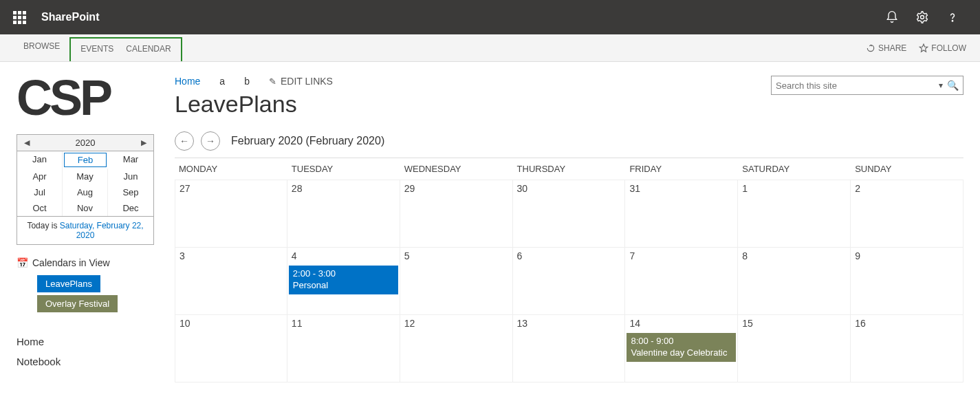  I want to click on day-cell: 12, so click(457, 349).